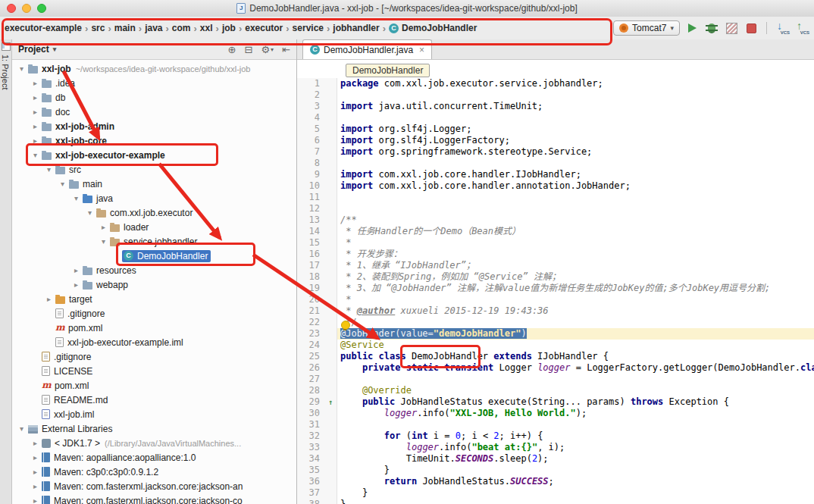 The height and width of the screenshot is (504, 814). I want to click on breadcrumb-item-demojobhandler: CDemoJobHandler, so click(433, 28).